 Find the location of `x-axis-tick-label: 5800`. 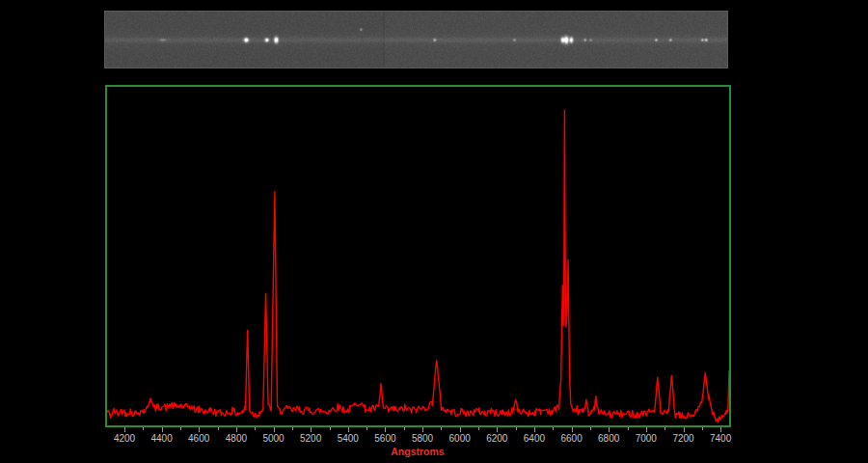

x-axis-tick-label: 5800 is located at coordinates (422, 438).